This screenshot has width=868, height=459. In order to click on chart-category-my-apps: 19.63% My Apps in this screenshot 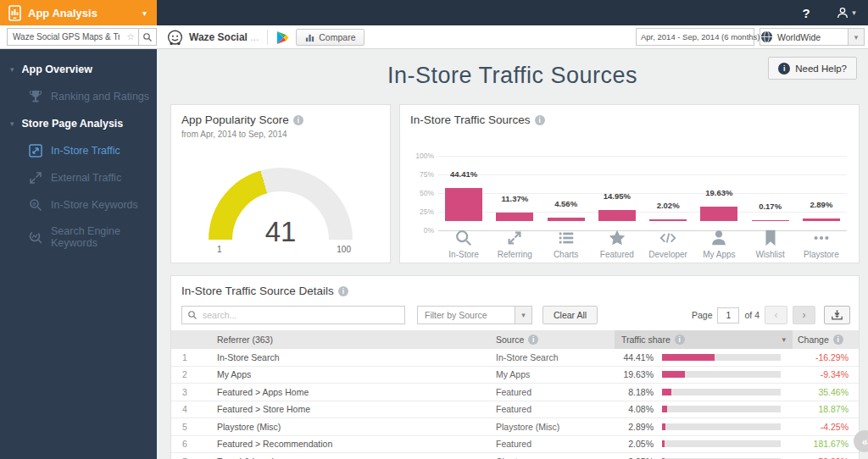, I will do `click(719, 207)`.